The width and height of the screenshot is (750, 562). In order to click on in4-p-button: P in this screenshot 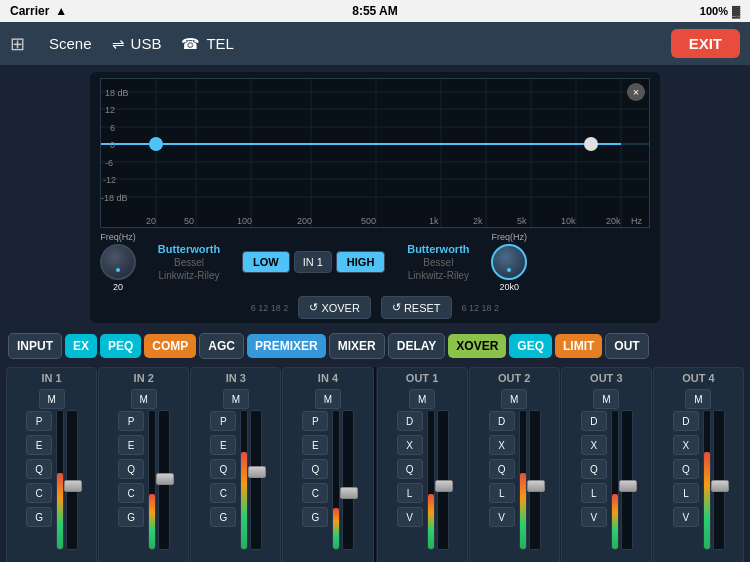, I will do `click(315, 421)`.